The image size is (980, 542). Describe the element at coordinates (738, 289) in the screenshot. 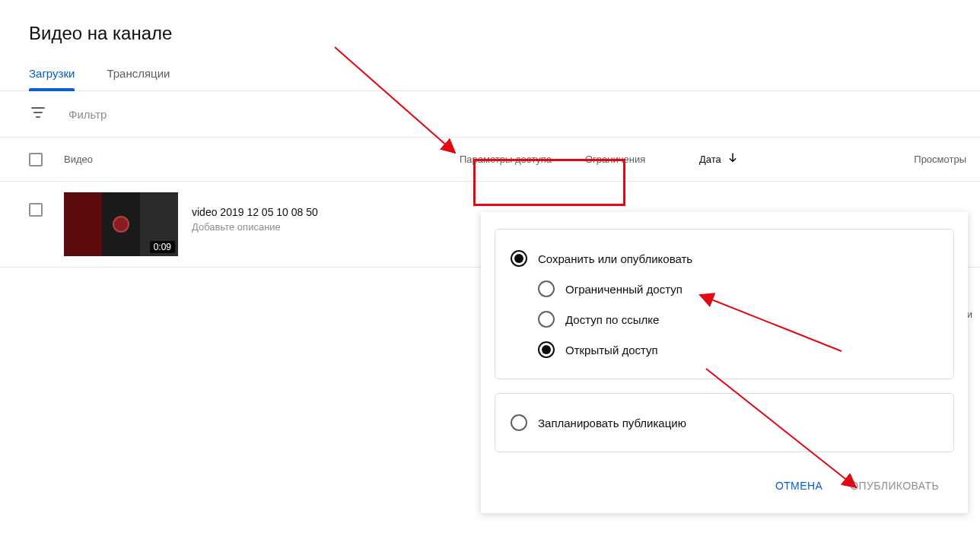

I see `radio-private: Ограниченный доступ` at that location.